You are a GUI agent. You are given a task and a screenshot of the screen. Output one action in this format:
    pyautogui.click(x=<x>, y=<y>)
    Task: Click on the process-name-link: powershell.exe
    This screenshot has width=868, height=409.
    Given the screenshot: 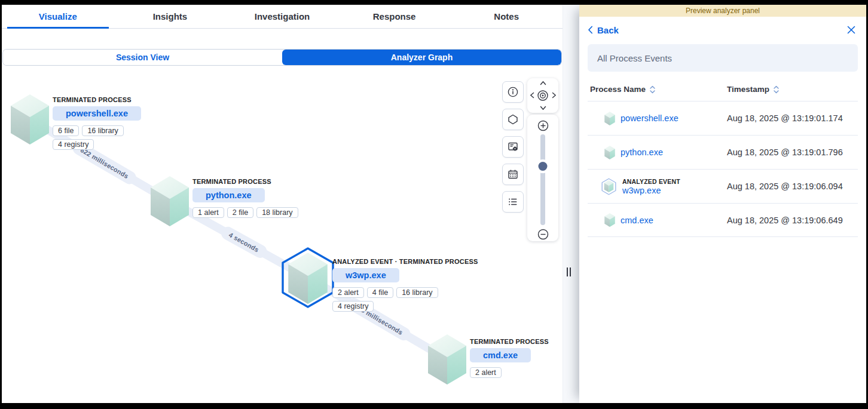 What is the action you would take?
    pyautogui.click(x=649, y=118)
    